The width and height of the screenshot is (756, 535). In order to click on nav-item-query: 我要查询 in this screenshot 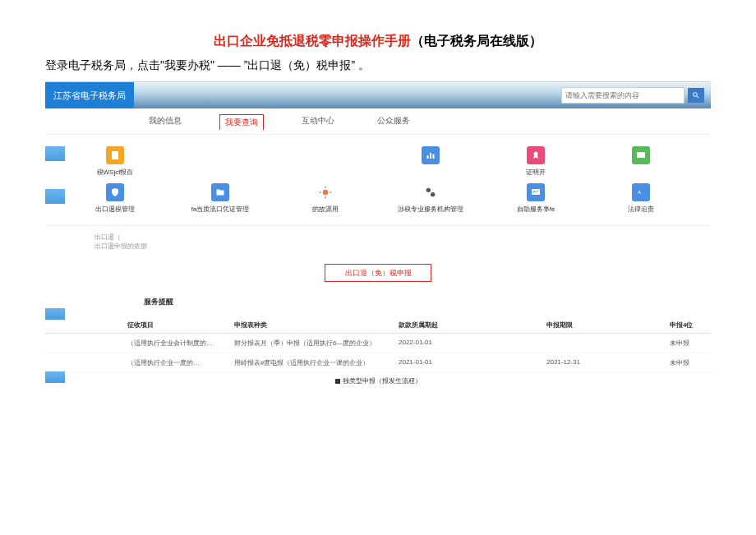, I will do `click(242, 122)`.